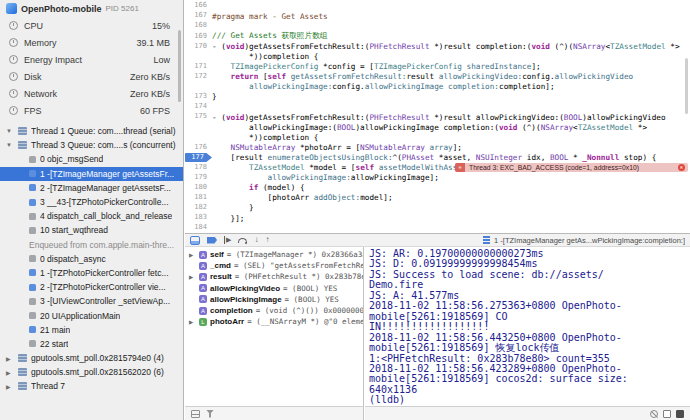 Image resolution: width=690 pixels, height=420 pixels. I want to click on step-over-button, so click(242, 240).